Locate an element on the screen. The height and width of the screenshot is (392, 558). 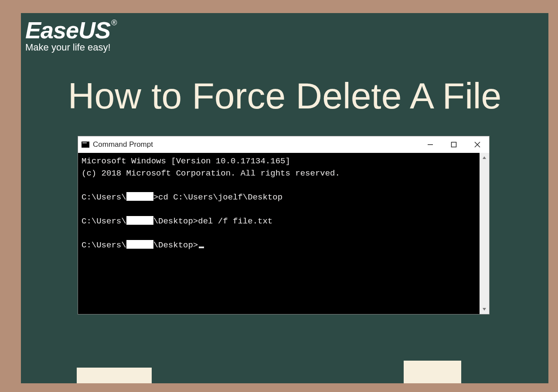
prompt-command: \Desktop>del /f file.txt is located at coordinates (213, 221).